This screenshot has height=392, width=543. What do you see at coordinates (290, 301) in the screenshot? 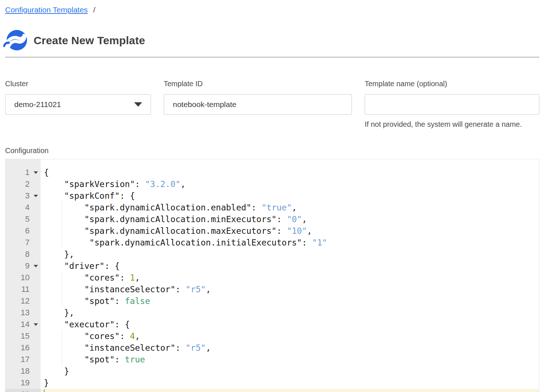
I see `code-line: "spot": false` at bounding box center [290, 301].